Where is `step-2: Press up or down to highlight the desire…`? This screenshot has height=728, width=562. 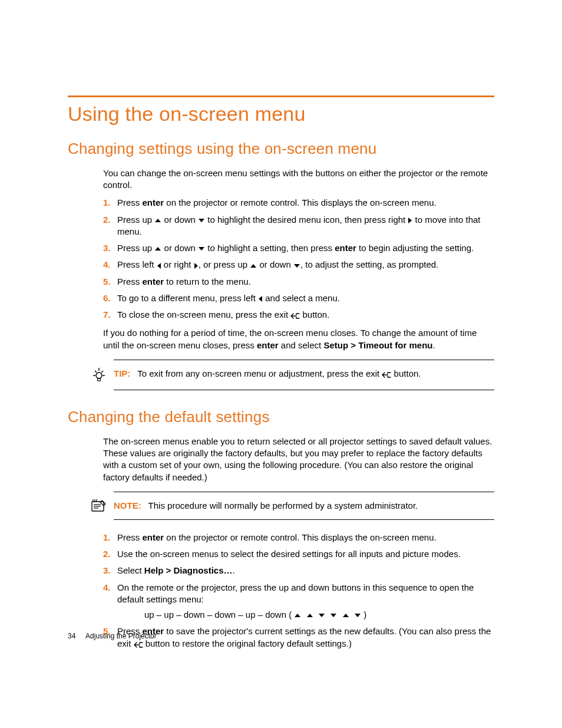 step-2: Press up or down to highlight the desire… is located at coordinates (299, 226).